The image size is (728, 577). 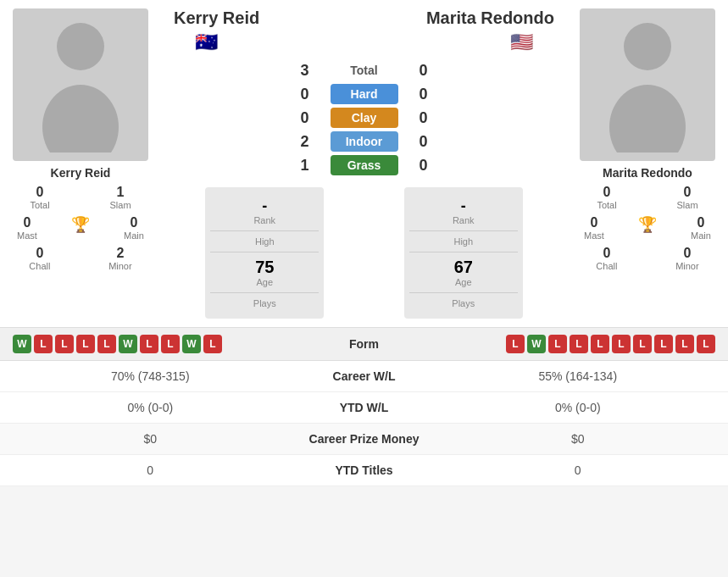 What do you see at coordinates (207, 42) in the screenshot?
I see `left-flag: 🇦🇺` at bounding box center [207, 42].